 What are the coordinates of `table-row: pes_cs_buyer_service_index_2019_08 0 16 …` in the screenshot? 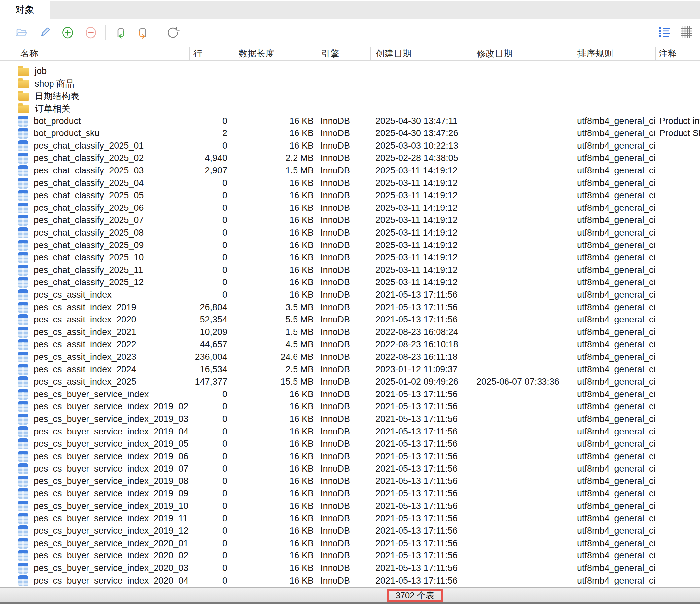 It's located at (350, 481).